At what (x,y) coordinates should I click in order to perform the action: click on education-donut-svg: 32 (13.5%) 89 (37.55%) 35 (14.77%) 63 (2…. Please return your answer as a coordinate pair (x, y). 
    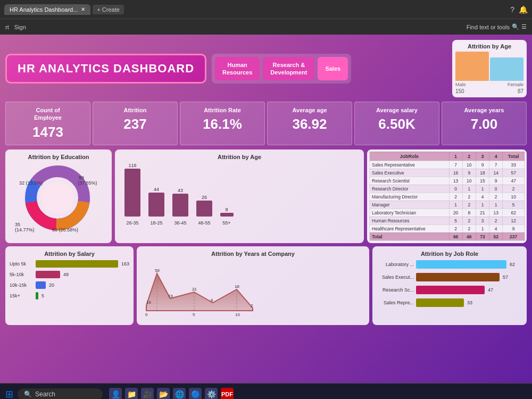
    Looking at the image, I should click on (57, 198).